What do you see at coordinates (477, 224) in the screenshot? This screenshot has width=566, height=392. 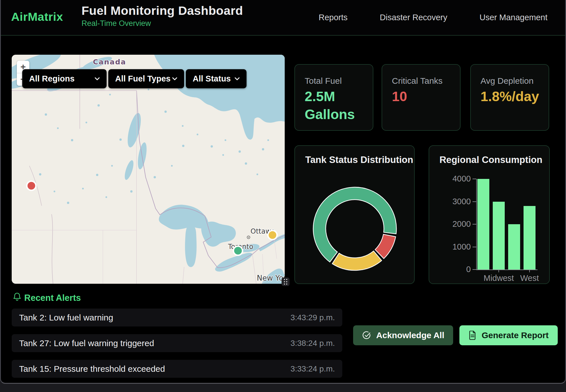 I see `y-axis-line` at bounding box center [477, 224].